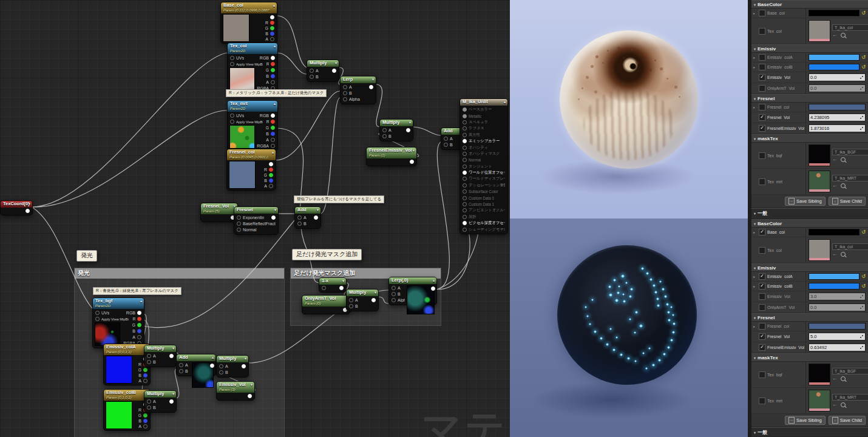  I want to click on node-multiply_em: Multiply▾AB, so click(396, 130).